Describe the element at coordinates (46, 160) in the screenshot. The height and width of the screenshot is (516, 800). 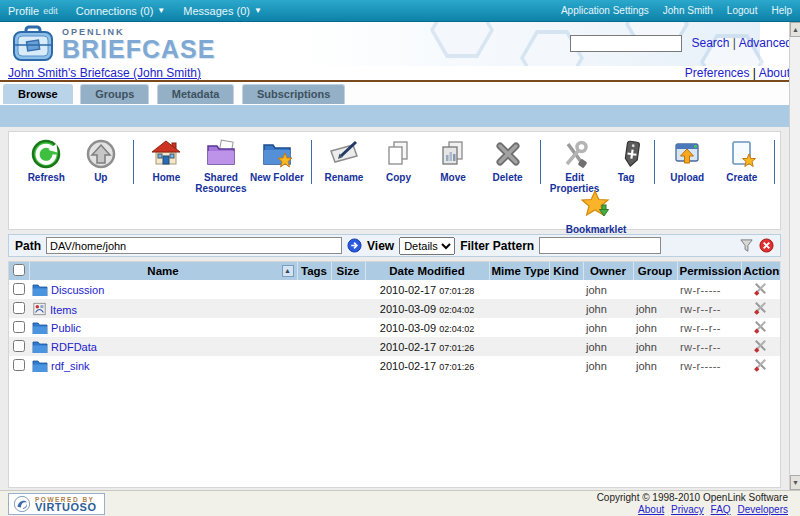
I see `refresh-button: Refresh` at that location.